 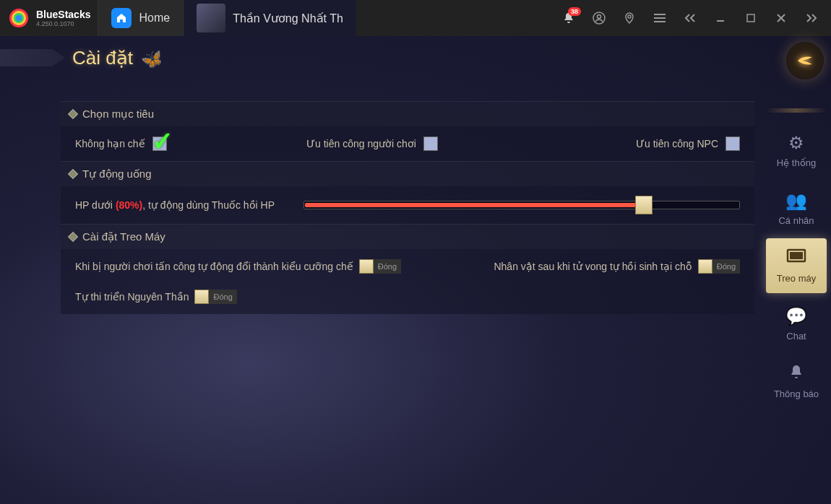 I want to click on toggle-forced-state: Đóng, so click(x=387, y=266).